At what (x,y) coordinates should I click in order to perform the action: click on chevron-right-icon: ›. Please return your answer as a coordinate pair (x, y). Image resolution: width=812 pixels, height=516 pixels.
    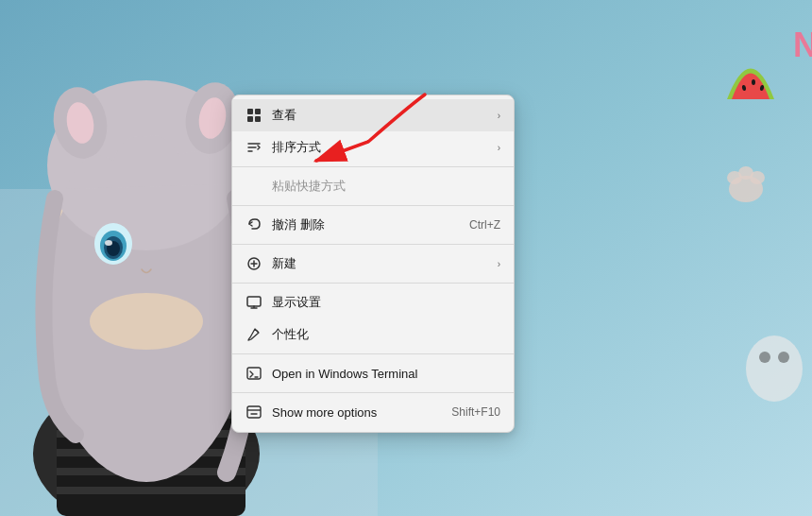
    Looking at the image, I should click on (499, 115).